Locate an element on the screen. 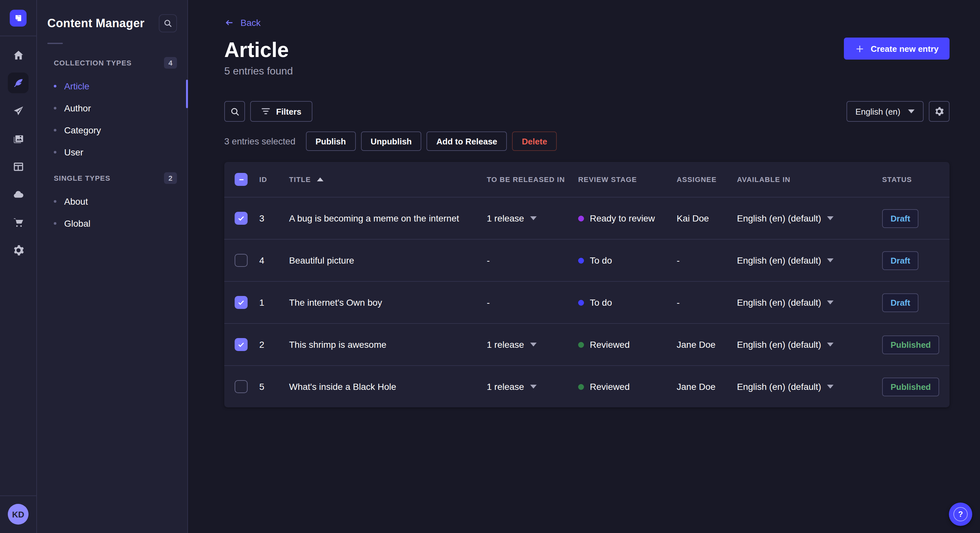  cell-assignee: Kai Doe is located at coordinates (707, 218).